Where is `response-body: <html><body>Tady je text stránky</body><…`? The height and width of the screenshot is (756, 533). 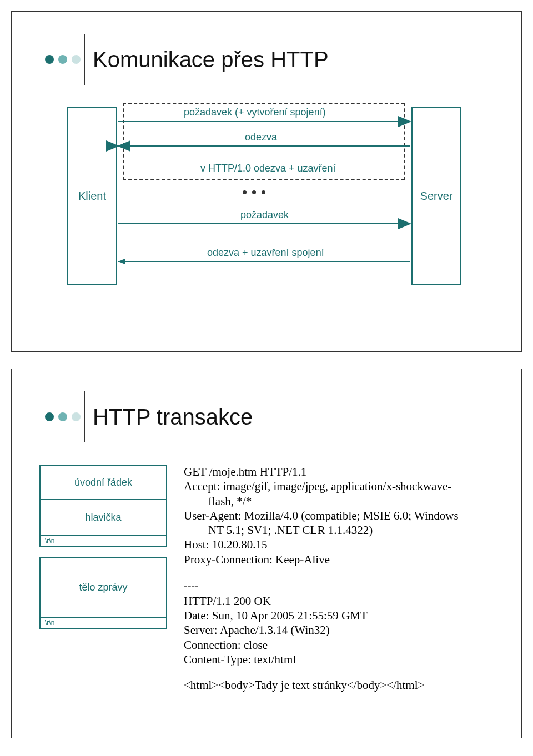
response-body: <html><body>Tady je text stránky</body><… is located at coordinates (341, 685).